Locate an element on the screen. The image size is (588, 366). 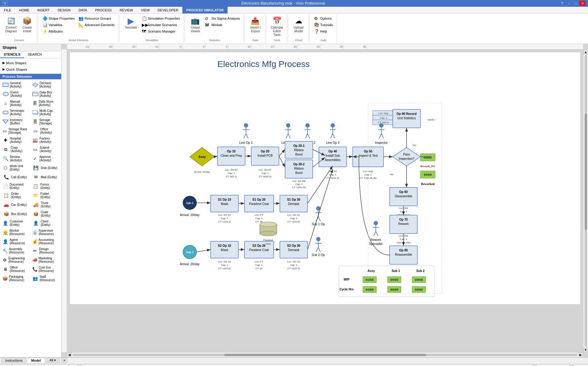
tab-process: PROCESS is located at coordinates (103, 10).